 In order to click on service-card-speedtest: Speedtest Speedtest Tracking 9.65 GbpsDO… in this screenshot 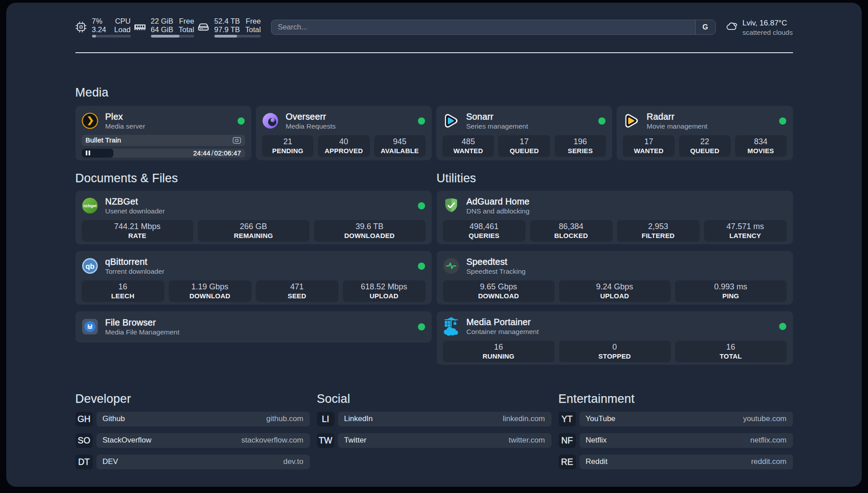, I will do `click(615, 278)`.